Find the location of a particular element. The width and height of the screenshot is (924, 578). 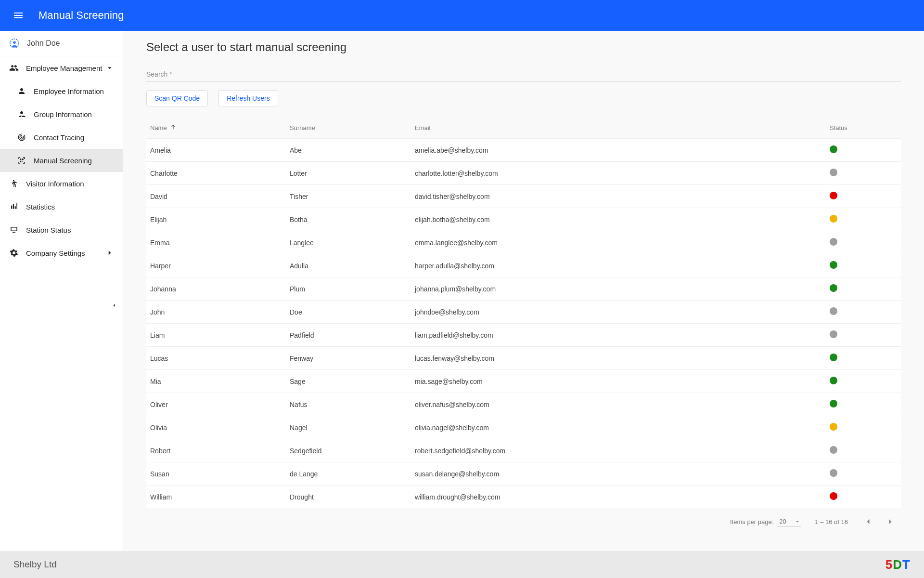

cell-surname: Doe is located at coordinates (352, 312).